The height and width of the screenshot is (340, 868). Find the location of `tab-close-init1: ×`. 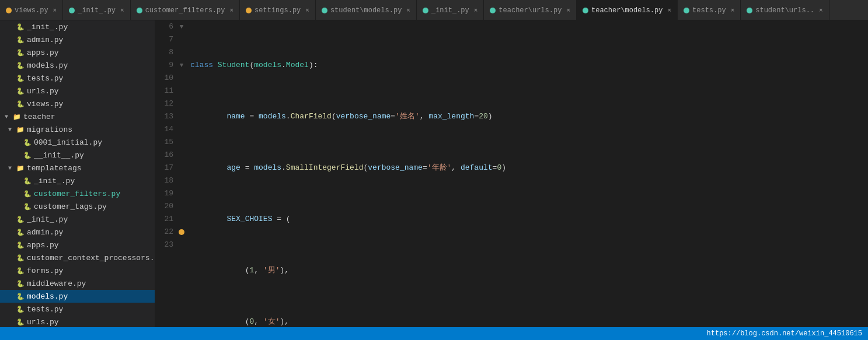

tab-close-init1: × is located at coordinates (123, 10).